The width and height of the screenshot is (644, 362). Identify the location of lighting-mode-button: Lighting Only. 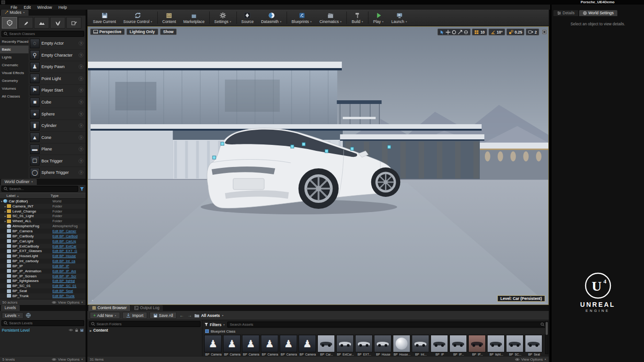
(143, 32).